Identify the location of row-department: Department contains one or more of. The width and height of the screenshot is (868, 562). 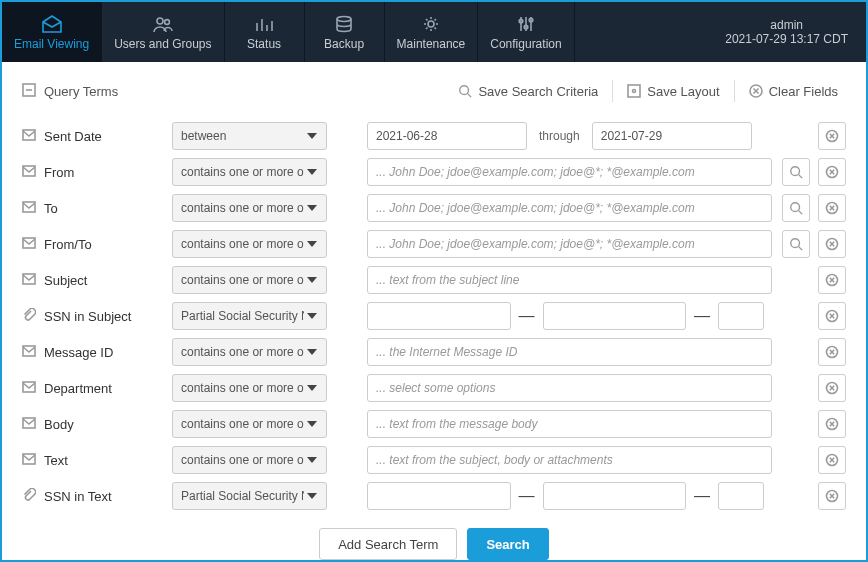
(434, 388).